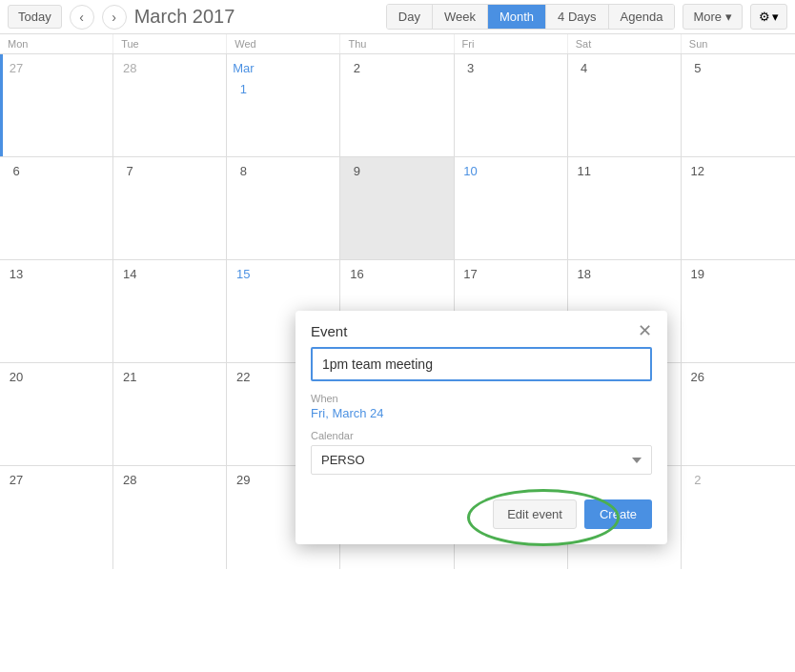 The width and height of the screenshot is (795, 672). Describe the element at coordinates (738, 414) in the screenshot. I see `cell-mar26: 26` at that location.